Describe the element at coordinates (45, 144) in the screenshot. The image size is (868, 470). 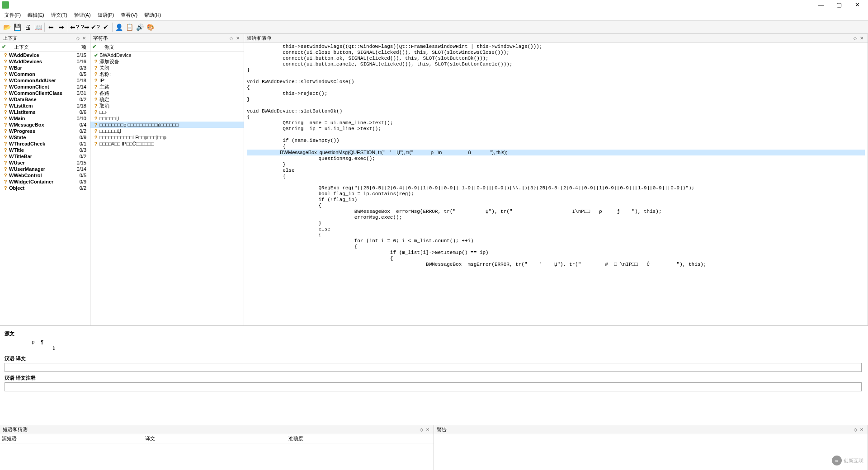
I see `context-row: ?WThreadCheck0/1` at that location.